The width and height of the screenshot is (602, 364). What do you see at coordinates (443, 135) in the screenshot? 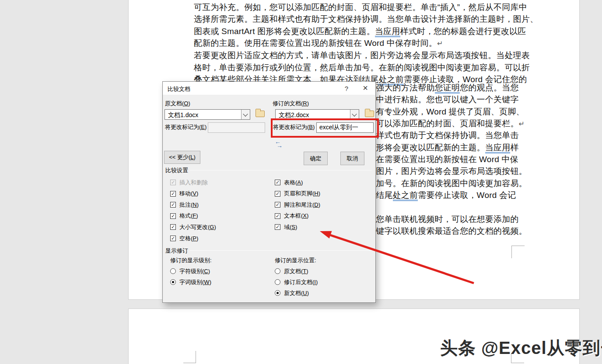
I see `document-line-fragment: 和样式也有助于文档保持协调。当您单击` at bounding box center [443, 135].